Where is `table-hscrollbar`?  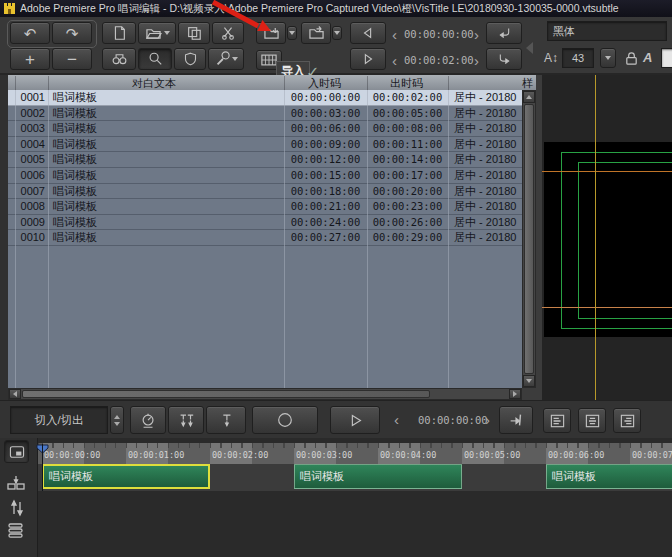 table-hscrollbar is located at coordinates (265, 394).